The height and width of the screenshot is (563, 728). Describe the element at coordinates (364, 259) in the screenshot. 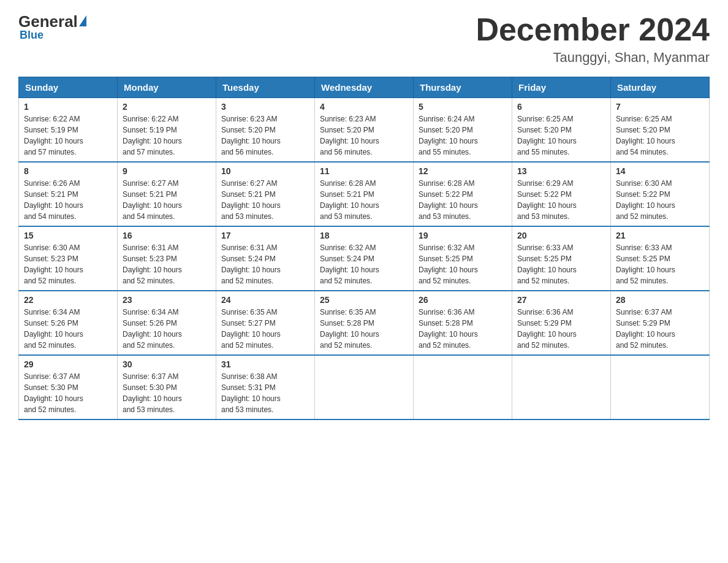

I see `calendar-week-row: 15Sunrise: 6:30 AMSunset: 5:23 PMDayligh…` at that location.